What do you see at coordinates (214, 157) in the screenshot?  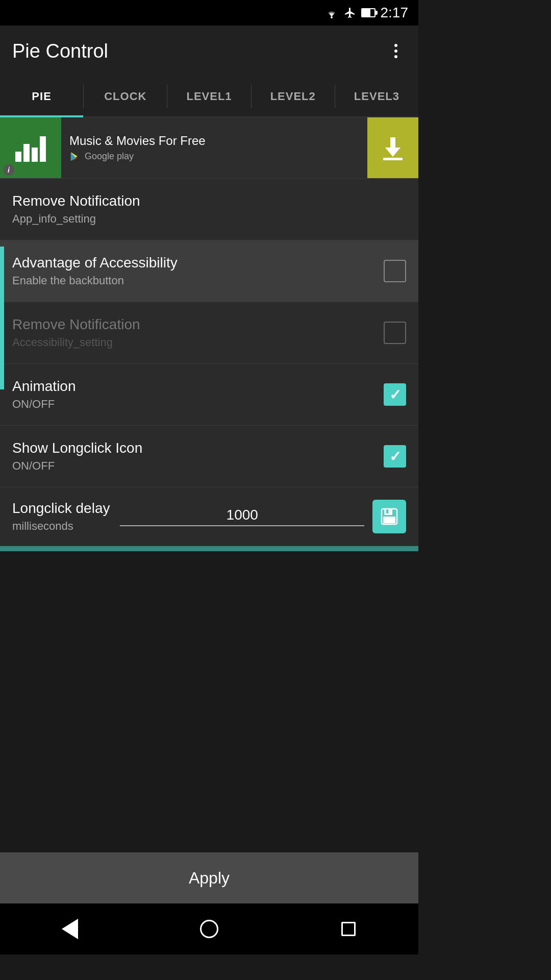 I see `ad-subtitle: Google play` at bounding box center [214, 157].